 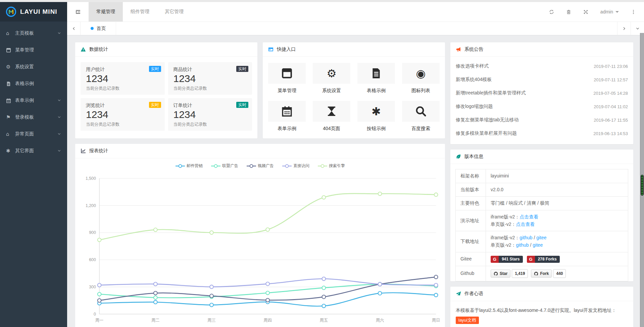 I want to click on version-row-4: 演示地址iframe版-v2：点击查看单页版-v2：点击查看, so click(x=542, y=221).